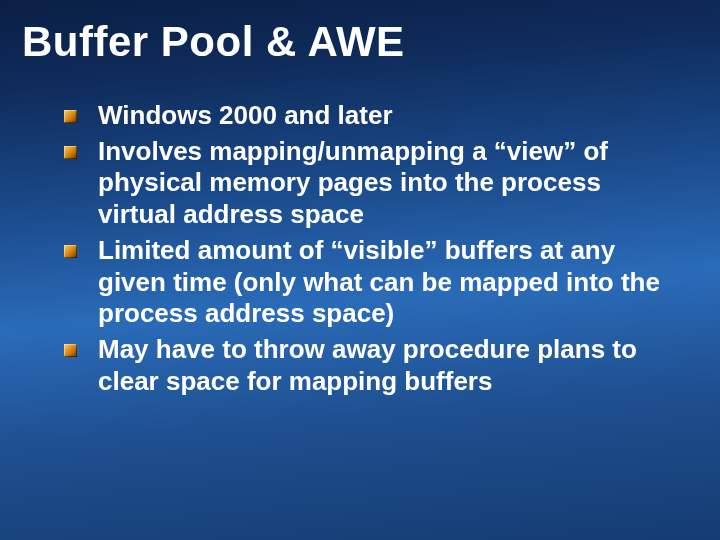  Describe the element at coordinates (362, 282) in the screenshot. I see `list-item: Limited amount of “visible” buffers at a…` at that location.